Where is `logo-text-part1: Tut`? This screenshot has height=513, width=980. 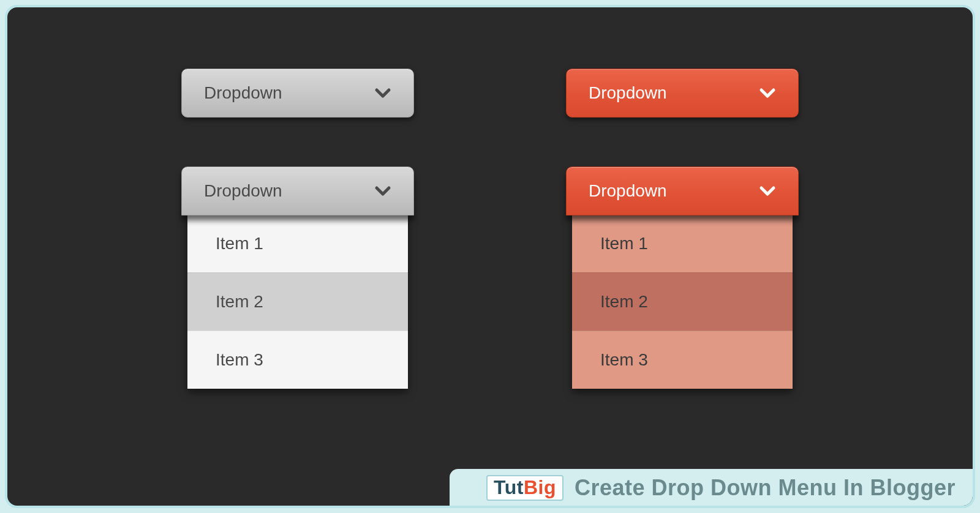
logo-text-part1: Tut is located at coordinates (508, 487).